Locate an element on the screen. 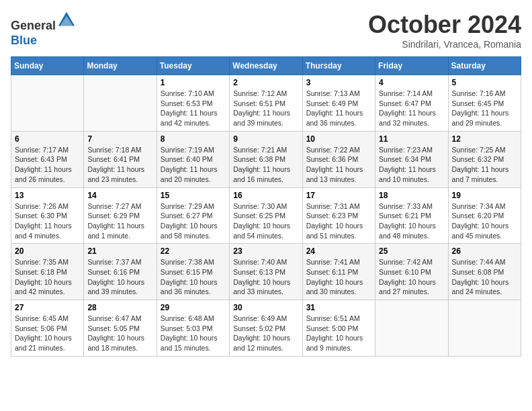 The width and height of the screenshot is (532, 411). calendar-cell: 16 Sunrise: 7:30 AMSunset: 6:25 PMDaylig… is located at coordinates (266, 216).